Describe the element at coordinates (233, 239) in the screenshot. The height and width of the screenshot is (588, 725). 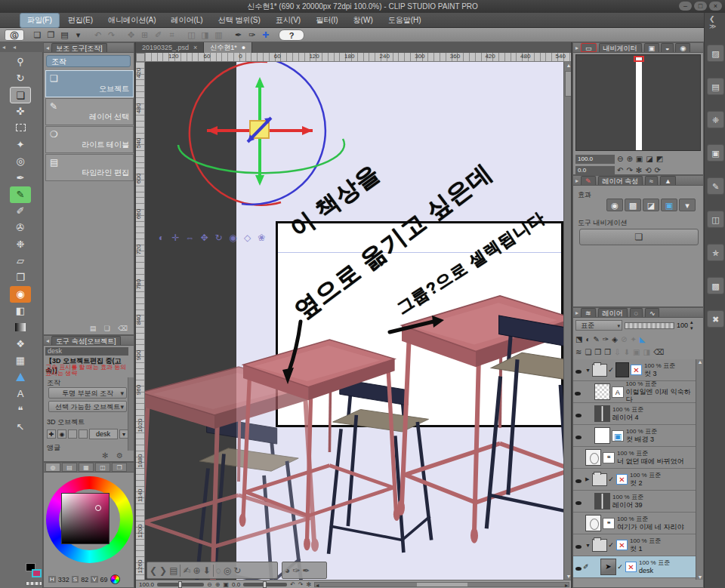
I see `object-3d-rotate-icon: ◉` at that location.